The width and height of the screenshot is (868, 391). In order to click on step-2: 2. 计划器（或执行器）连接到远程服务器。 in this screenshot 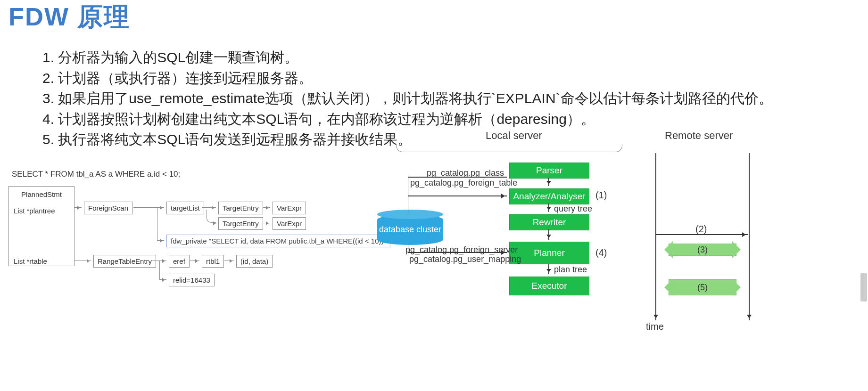, I will do `click(407, 78)`.